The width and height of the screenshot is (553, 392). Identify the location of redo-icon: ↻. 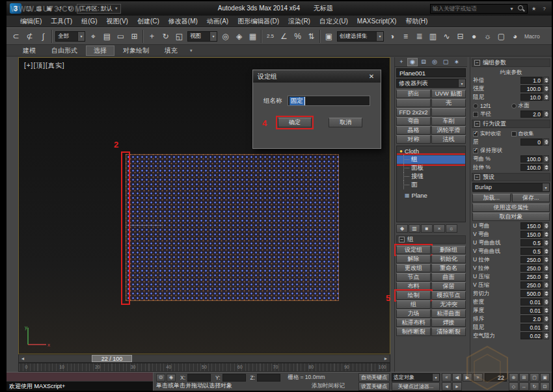
(70, 9).